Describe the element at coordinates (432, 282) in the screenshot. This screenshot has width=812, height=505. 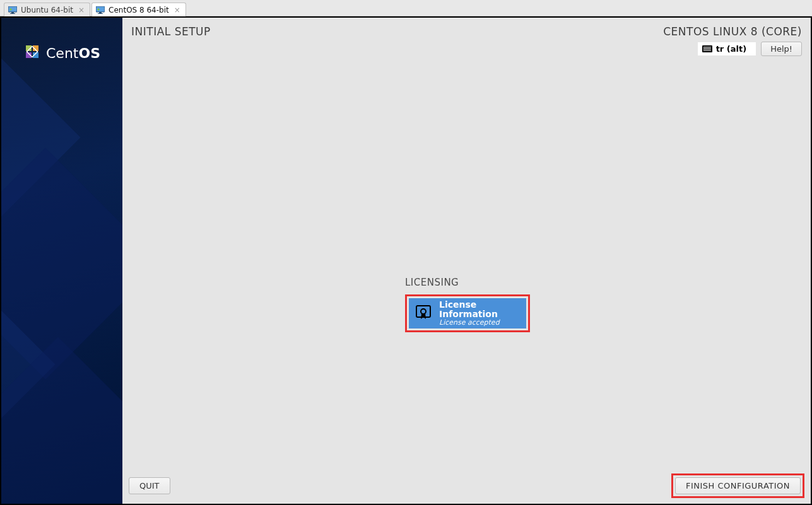
I see `licensing-section-title: LICENSING` at that location.